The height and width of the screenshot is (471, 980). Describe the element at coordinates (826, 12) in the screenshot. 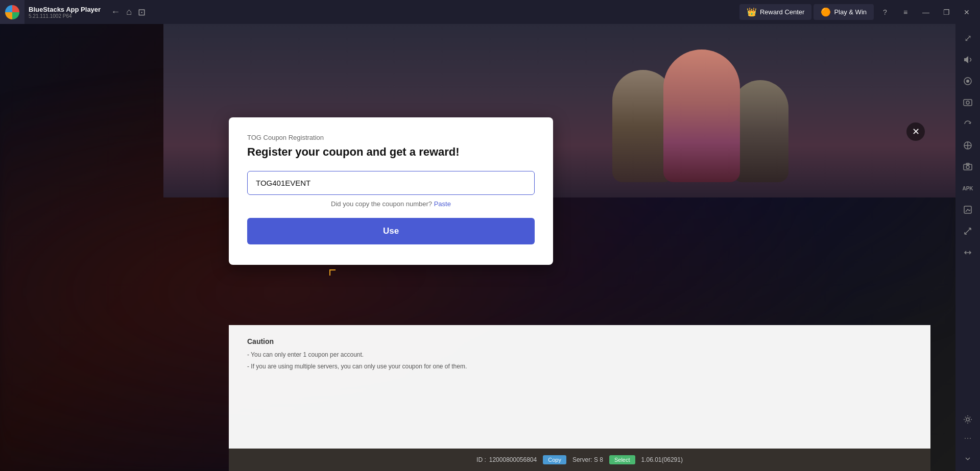

I see `coin-icon: 🟠` at that location.